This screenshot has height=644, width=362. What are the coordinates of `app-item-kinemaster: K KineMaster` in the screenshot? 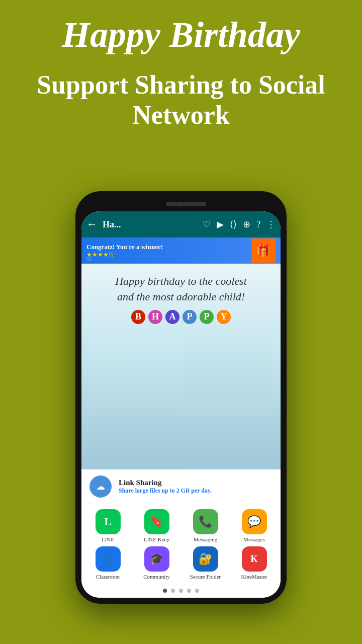 It's located at (254, 563).